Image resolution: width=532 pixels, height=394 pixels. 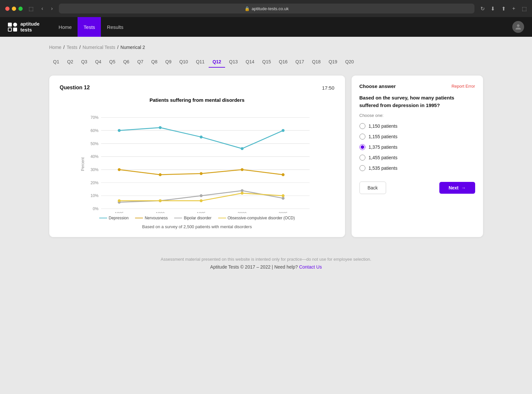 I want to click on depression-dot-2000, so click(x=242, y=148).